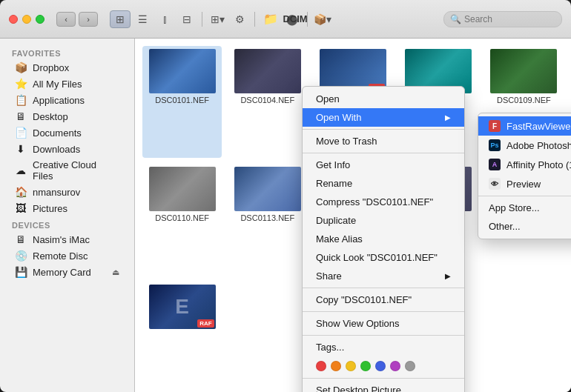 This screenshot has height=392, width=571. What do you see at coordinates (50, 68) in the screenshot?
I see `sidebar-label-dropbox: Dropbox` at bounding box center [50, 68].